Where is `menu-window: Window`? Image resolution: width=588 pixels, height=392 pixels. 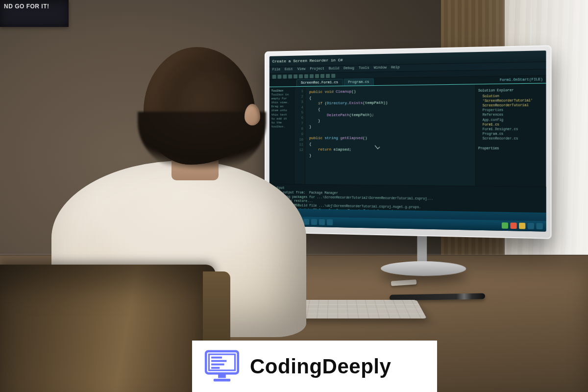
menu-window: Window is located at coordinates (380, 69).